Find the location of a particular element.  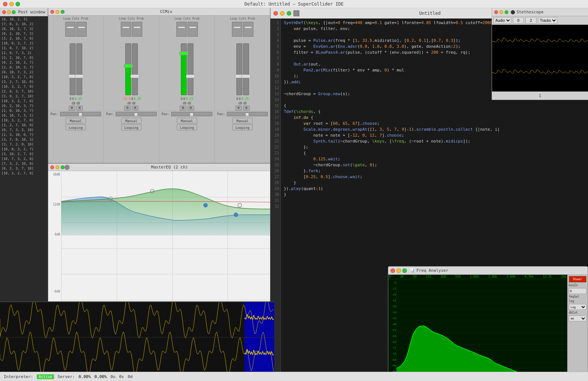

ch4-mute: M is located at coordinates (239, 108).